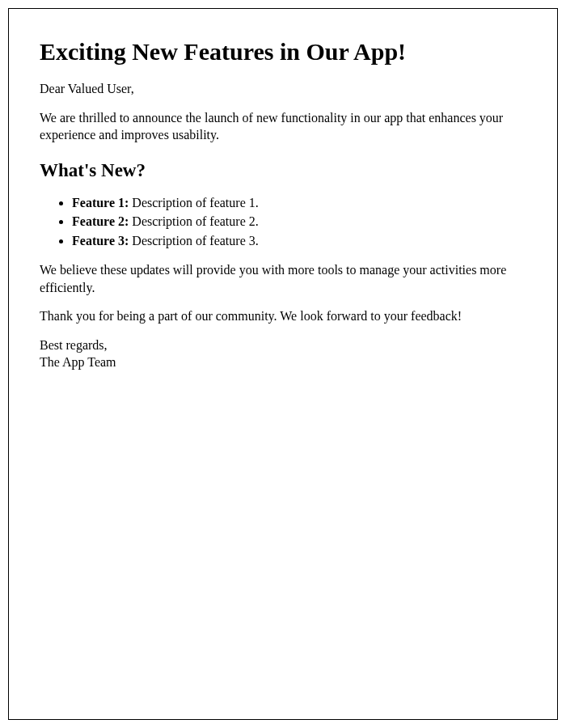 This screenshot has height=728, width=566. Describe the element at coordinates (100, 222) in the screenshot. I see `feature-label: Feature 2:` at that location.